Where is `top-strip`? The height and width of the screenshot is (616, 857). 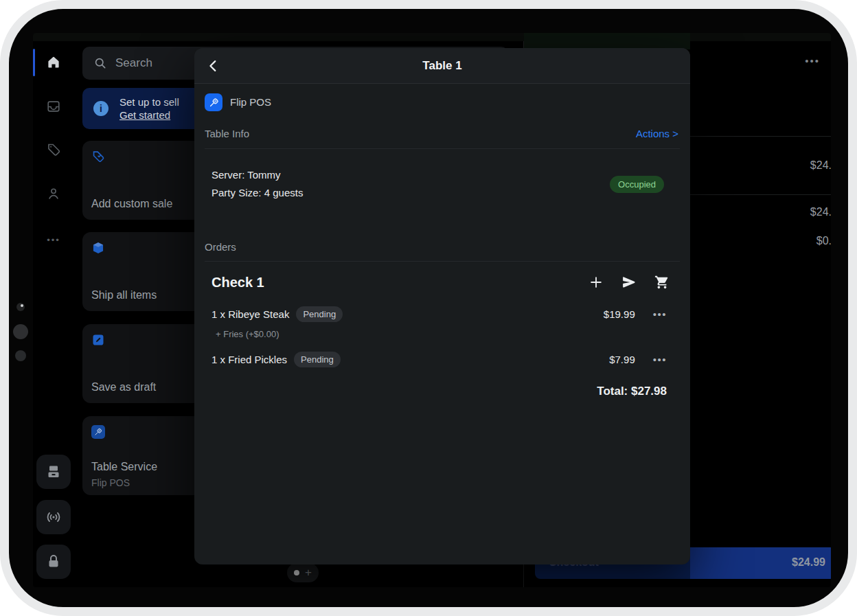
top-strip is located at coordinates (432, 37).